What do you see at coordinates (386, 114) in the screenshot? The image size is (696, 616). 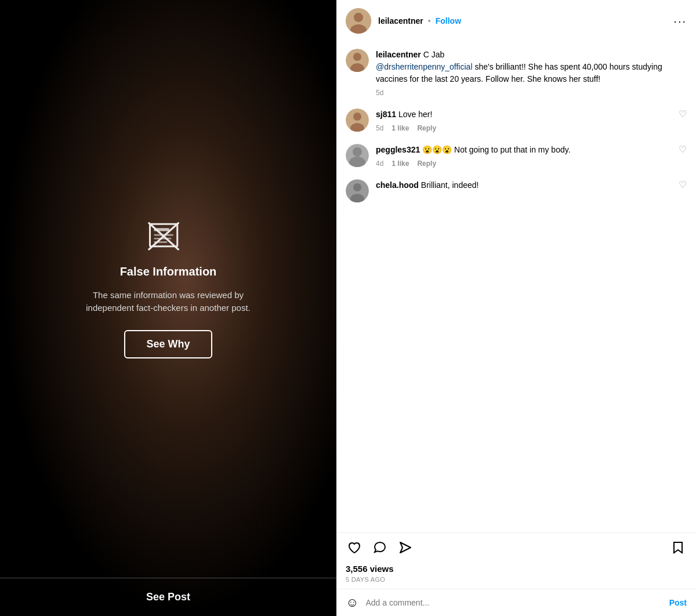 I see `comment-username-1: sj811` at bounding box center [386, 114].